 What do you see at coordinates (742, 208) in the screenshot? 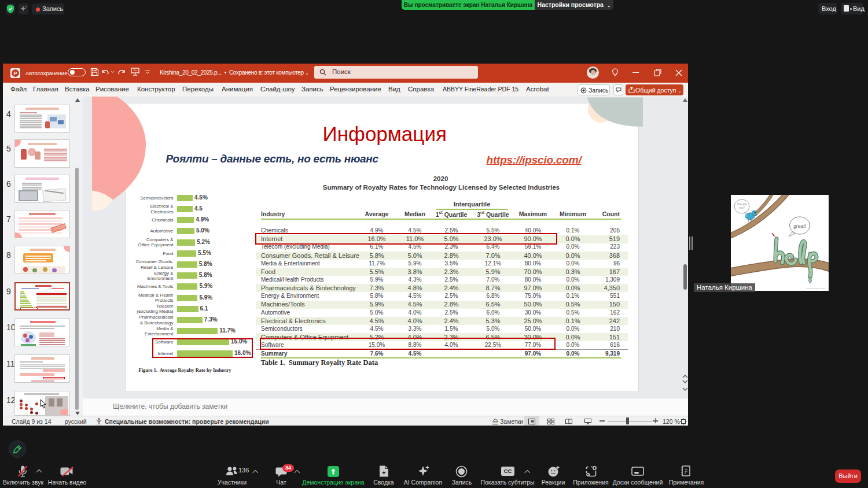
I see `svg-text: you?` at bounding box center [742, 208].